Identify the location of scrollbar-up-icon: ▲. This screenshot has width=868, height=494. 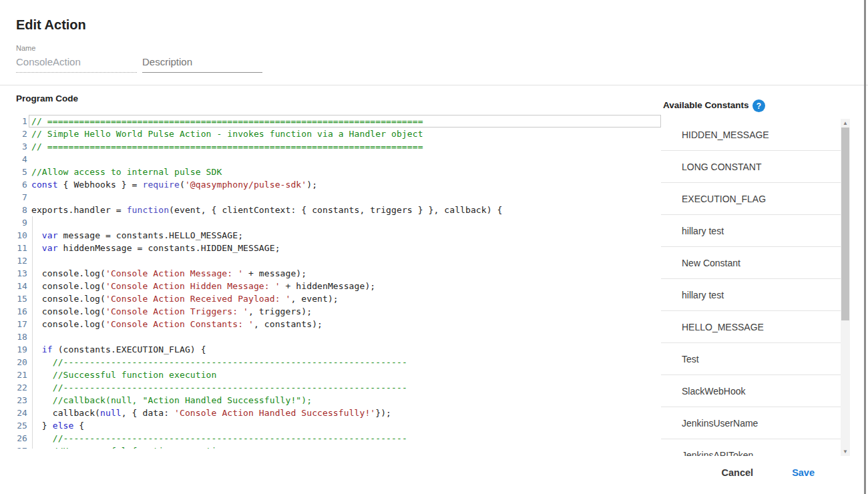
(845, 123).